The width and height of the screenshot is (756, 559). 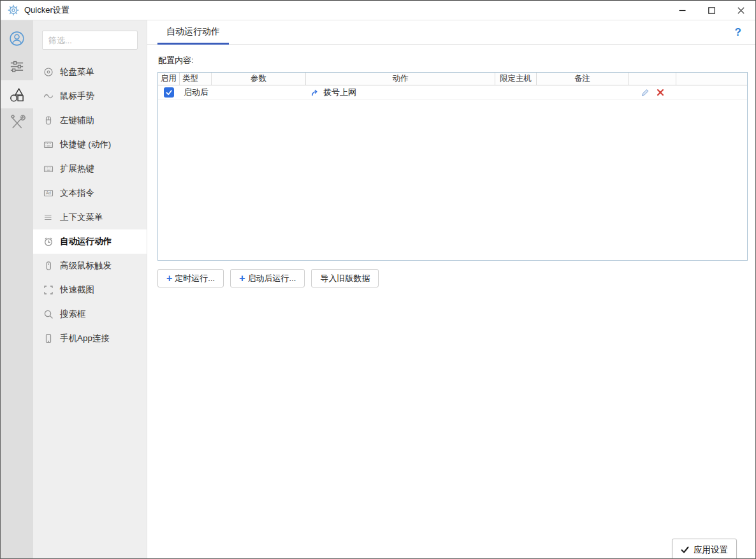 What do you see at coordinates (17, 94) in the screenshot?
I see `rail-item-triggers` at bounding box center [17, 94].